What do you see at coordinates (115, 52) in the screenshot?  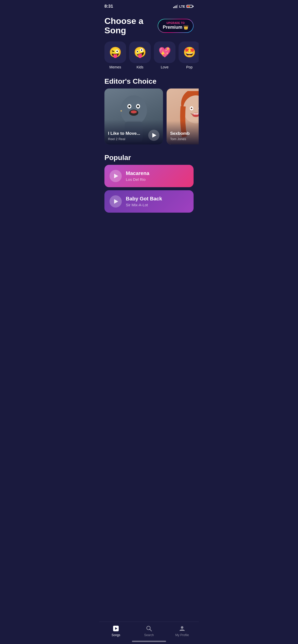 I see `memes-icon-box: 😜` at bounding box center [115, 52].